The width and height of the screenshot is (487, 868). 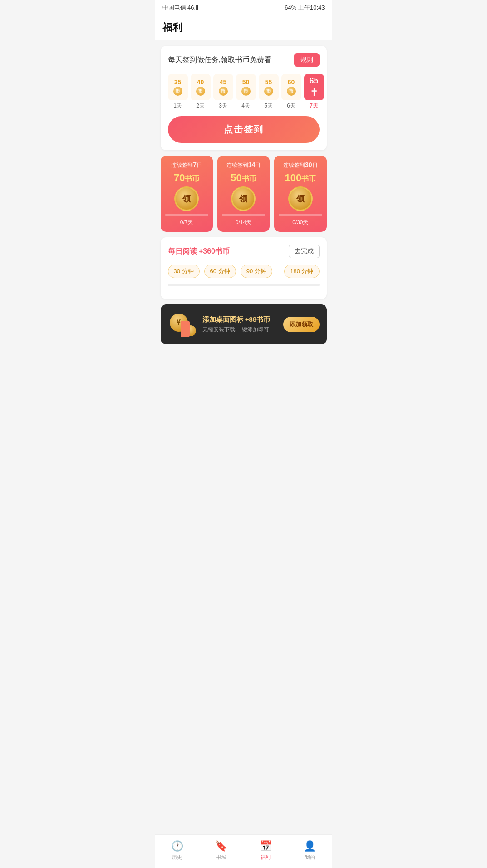 What do you see at coordinates (246, 82) in the screenshot?
I see `day-coins-4: 50` at bounding box center [246, 82].